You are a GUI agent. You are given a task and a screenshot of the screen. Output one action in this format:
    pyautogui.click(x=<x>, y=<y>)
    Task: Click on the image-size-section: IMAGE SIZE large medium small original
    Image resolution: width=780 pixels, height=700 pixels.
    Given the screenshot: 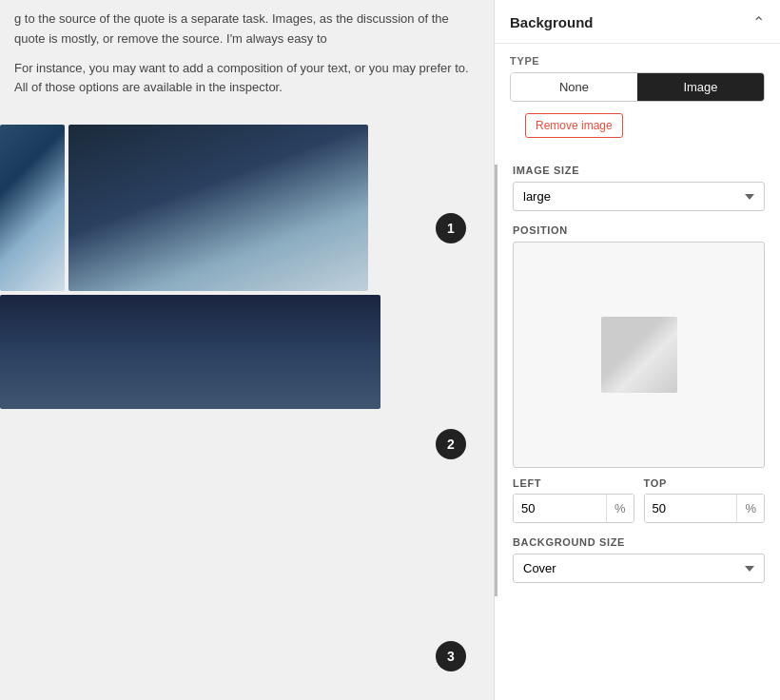 What is the action you would take?
    pyautogui.click(x=639, y=194)
    